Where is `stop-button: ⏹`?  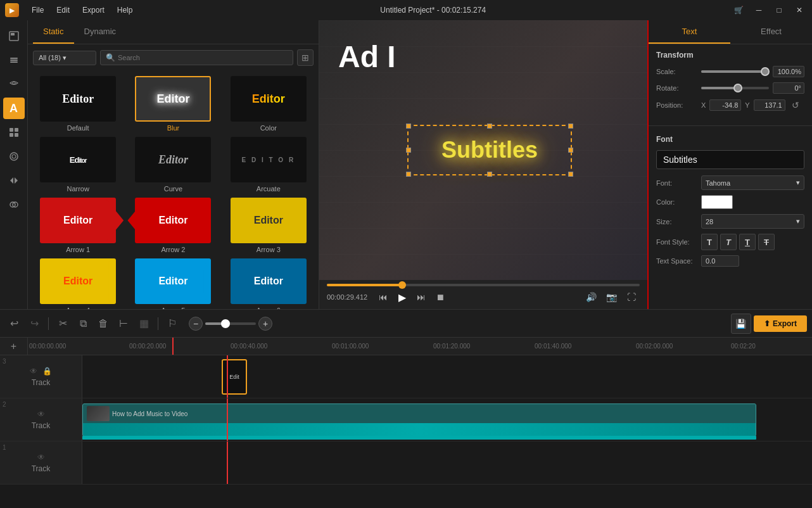 stop-button: ⏹ is located at coordinates (440, 297).